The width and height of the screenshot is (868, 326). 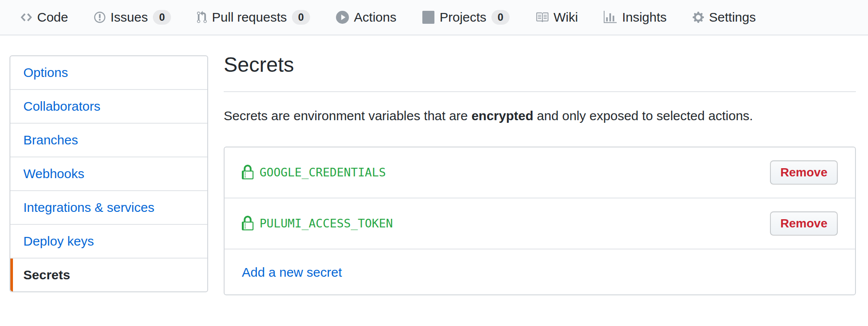 I want to click on tab-settings: Settings, so click(x=724, y=17).